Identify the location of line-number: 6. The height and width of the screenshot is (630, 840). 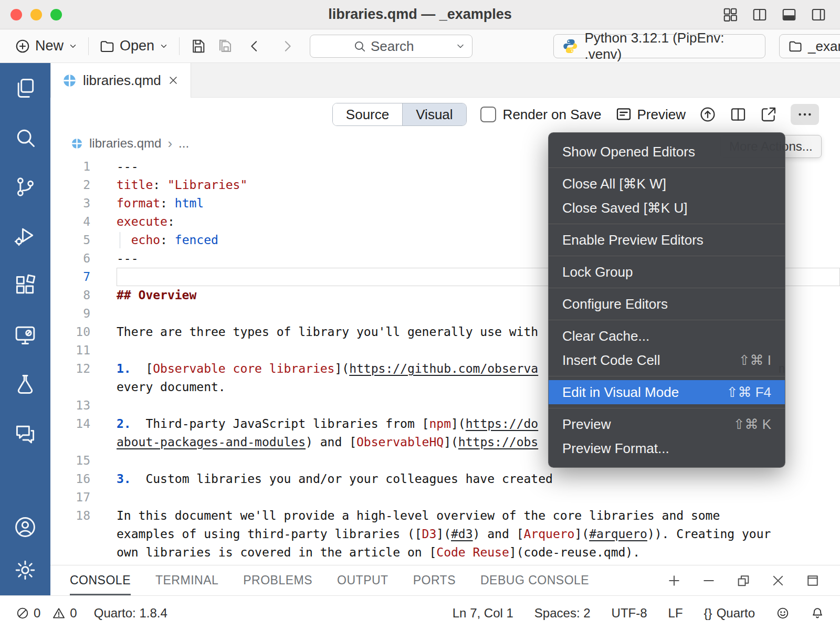
(83, 258).